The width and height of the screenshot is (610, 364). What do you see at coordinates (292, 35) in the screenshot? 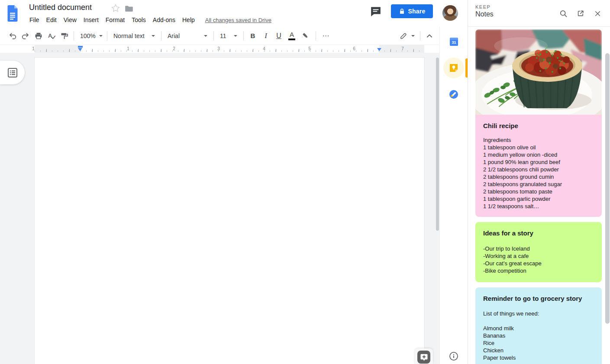
I see `text-color-label: A` at bounding box center [292, 35].